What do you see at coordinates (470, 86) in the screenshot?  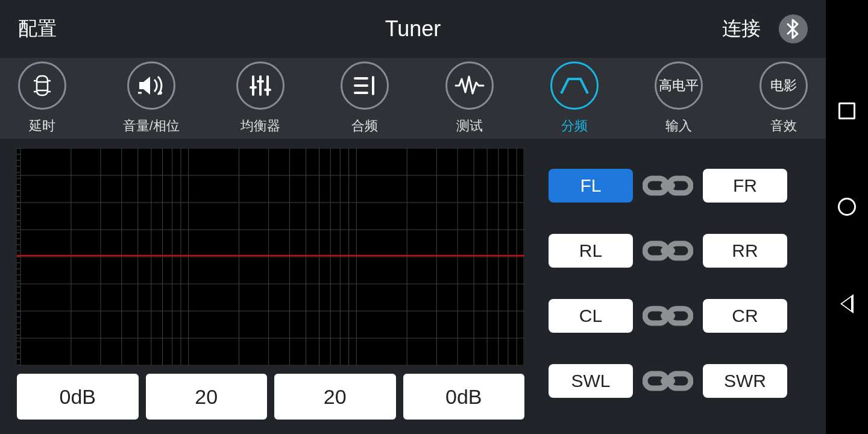 I see `wave-icon` at bounding box center [470, 86].